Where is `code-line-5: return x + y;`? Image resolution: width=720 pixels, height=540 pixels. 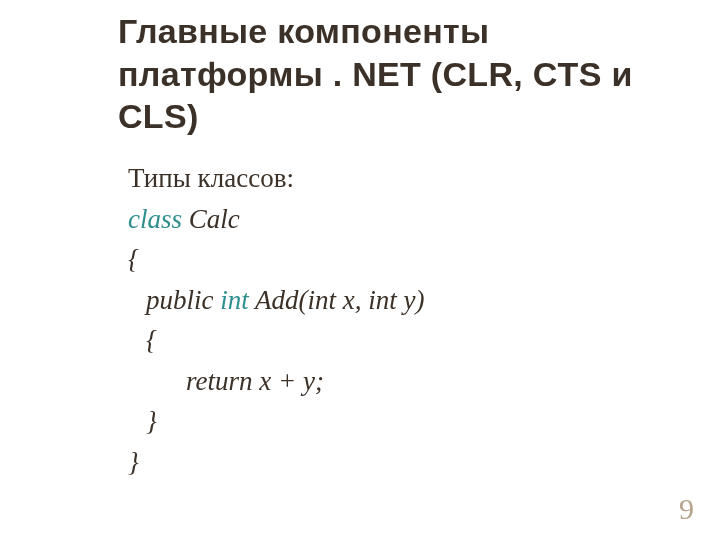
code-line-5: return x + y; is located at coordinates (398, 382).